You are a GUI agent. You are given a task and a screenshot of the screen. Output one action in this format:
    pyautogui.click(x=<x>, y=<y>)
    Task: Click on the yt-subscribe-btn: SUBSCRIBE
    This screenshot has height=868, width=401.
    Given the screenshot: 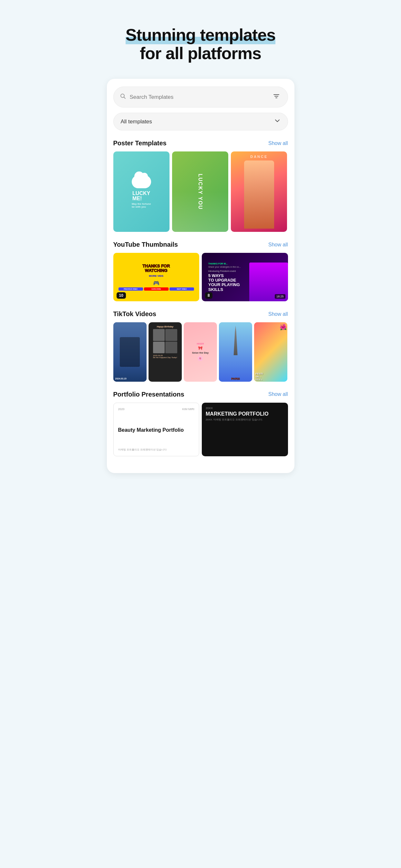 What is the action you would take?
    pyautogui.click(x=156, y=289)
    